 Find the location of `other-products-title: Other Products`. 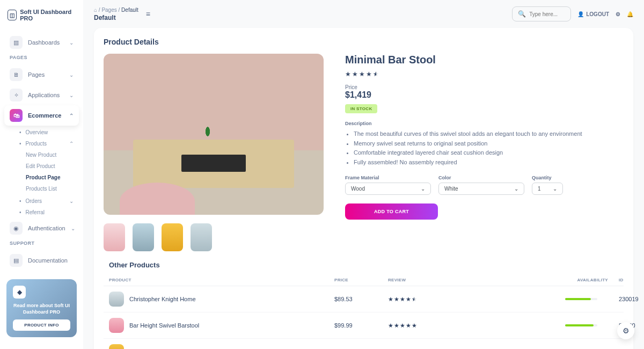

other-products-title: Other Products is located at coordinates (366, 265).